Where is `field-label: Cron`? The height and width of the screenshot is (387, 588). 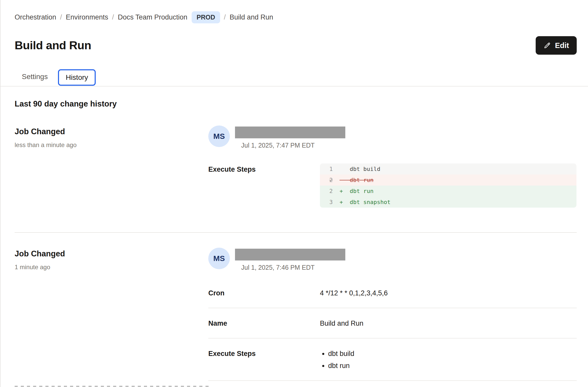 field-label: Cron is located at coordinates (264, 293).